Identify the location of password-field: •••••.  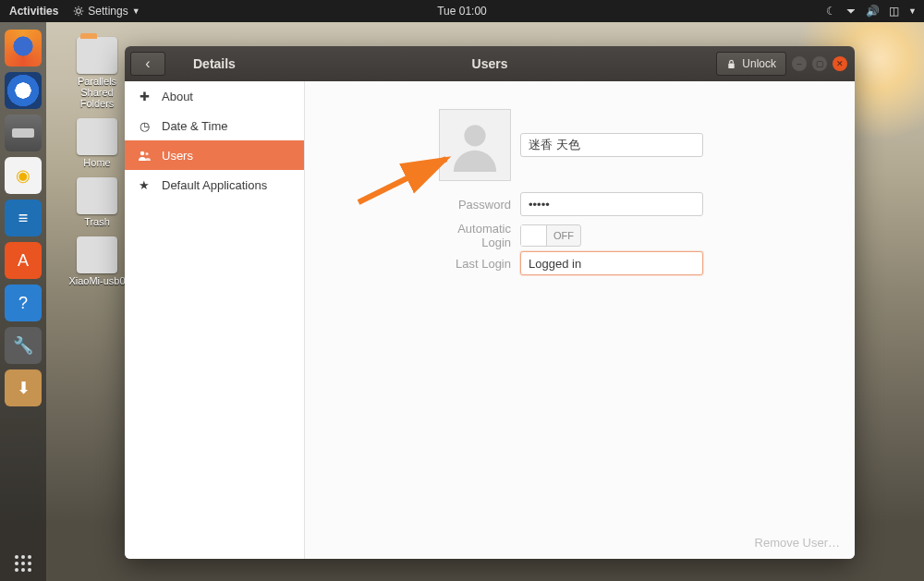
(612, 204).